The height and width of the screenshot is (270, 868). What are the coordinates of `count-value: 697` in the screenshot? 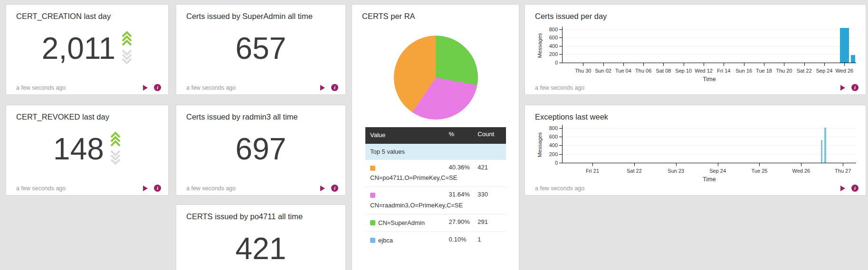 It's located at (261, 149).